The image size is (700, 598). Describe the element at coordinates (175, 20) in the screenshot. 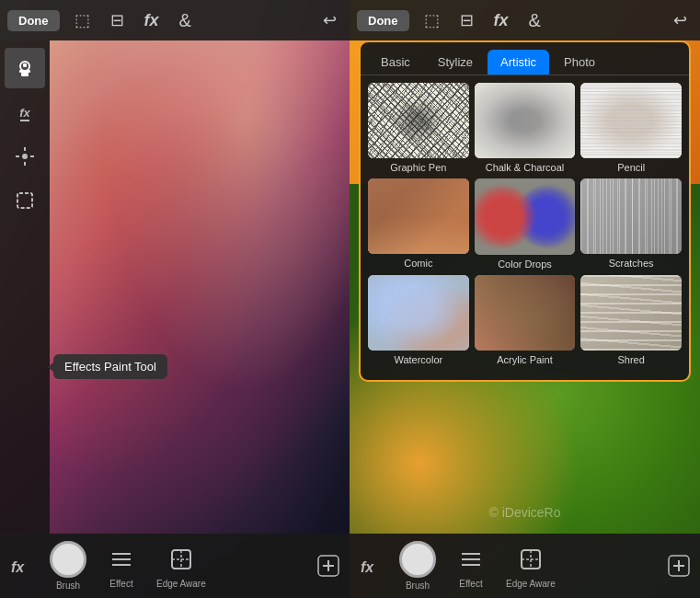

I see `top-toolbar-left: Done ⬚ ⊟ fx & ↩` at that location.